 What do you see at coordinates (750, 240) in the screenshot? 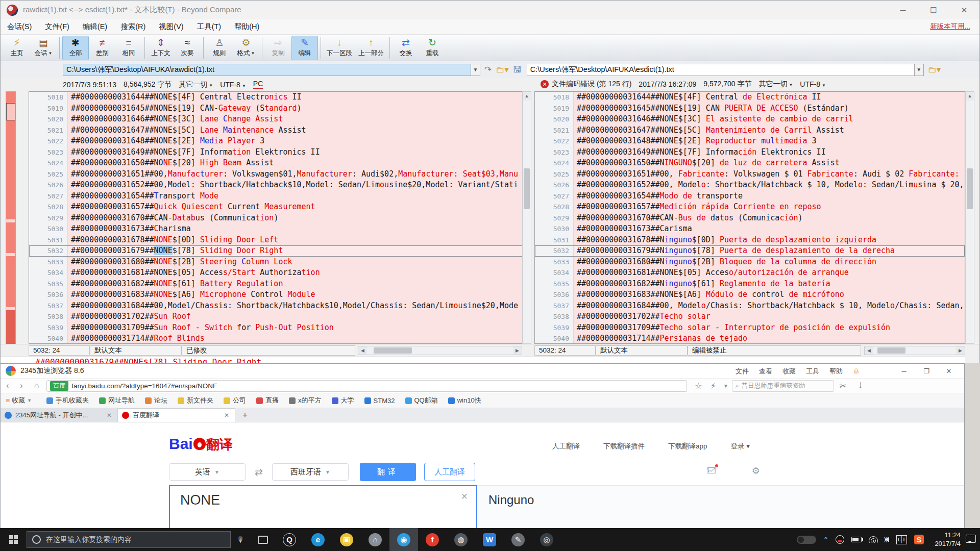
I see `editor-row-5031: 5031##00000000031678##Ninguno$[0D] Puert…` at bounding box center [750, 240].